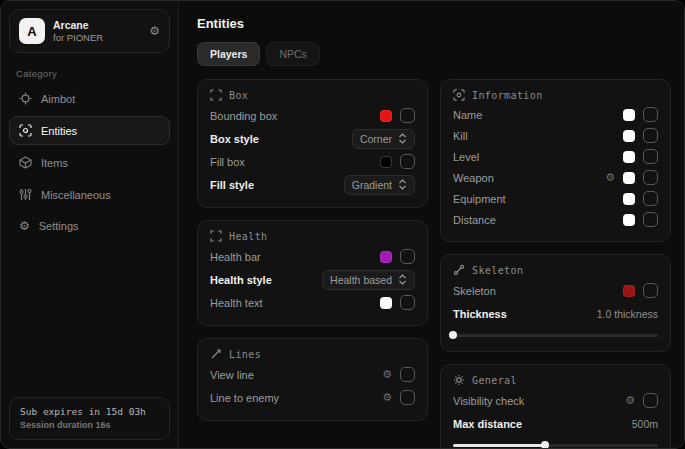  What do you see at coordinates (556, 220) in the screenshot?
I see `setting-row-distance: Distance` at bounding box center [556, 220].